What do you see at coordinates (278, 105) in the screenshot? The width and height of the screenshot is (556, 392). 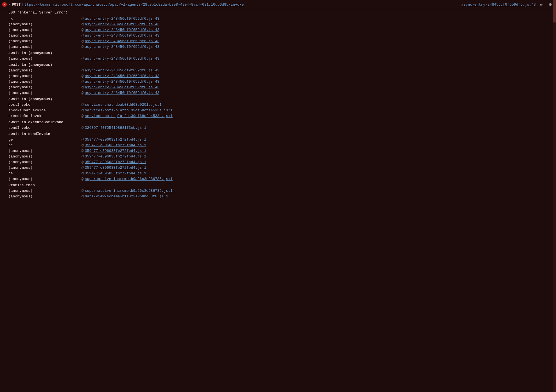 I see `stack-frame-row: postInvoke@ services-chat-deab03dd63e020…` at bounding box center [278, 105].